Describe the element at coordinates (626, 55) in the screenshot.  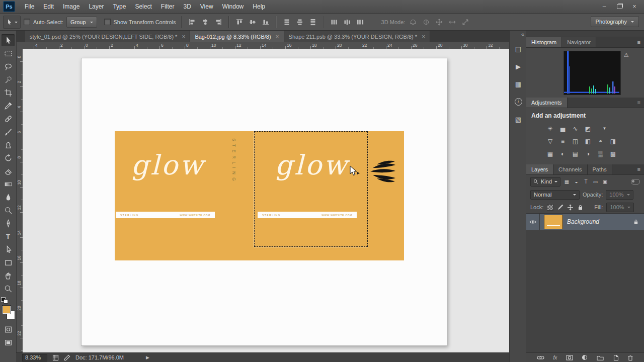
I see `histogram-warning-icon: ⚠` at that location.